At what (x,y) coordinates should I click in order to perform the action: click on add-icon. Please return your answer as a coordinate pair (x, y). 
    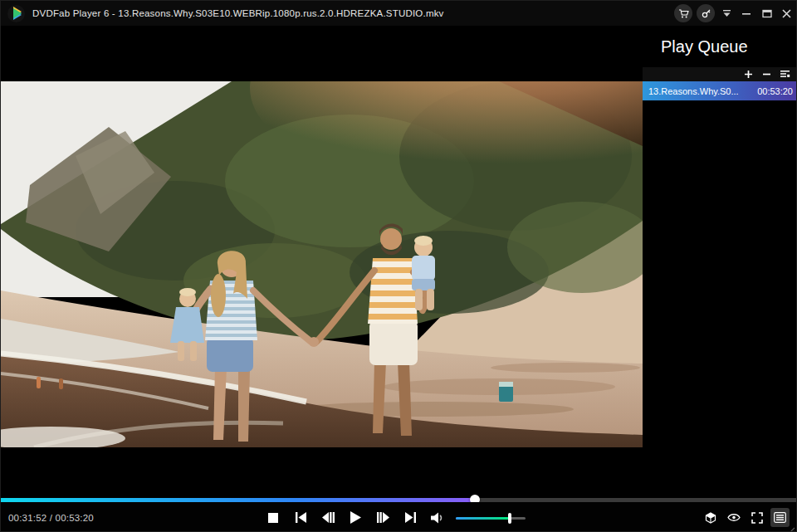
    Looking at the image, I should click on (749, 75).